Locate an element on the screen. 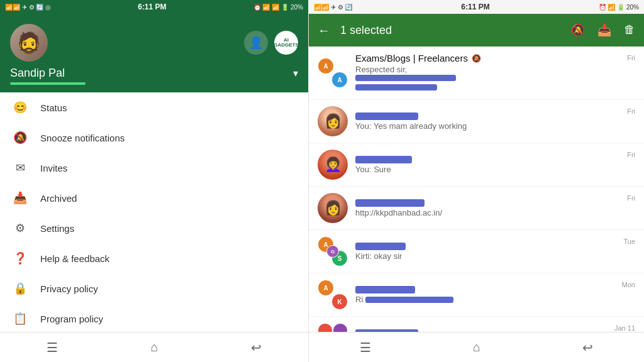  program-icon: 📋 is located at coordinates (20, 319).